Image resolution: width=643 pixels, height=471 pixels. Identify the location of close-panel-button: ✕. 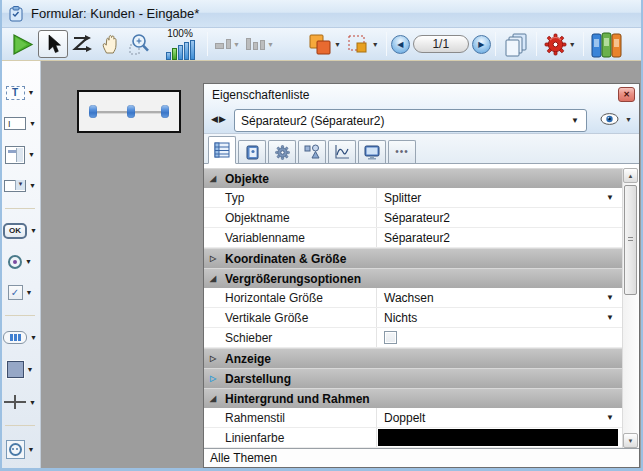
(626, 94).